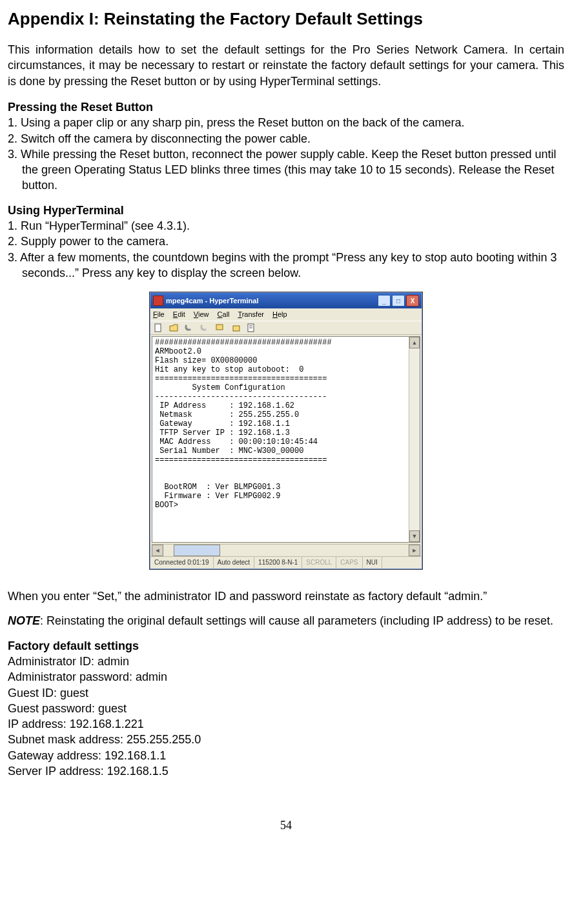 The image size is (572, 924). I want to click on status-bar: Connected 0:01:19 Auto detect 115200 8-N…, so click(286, 563).